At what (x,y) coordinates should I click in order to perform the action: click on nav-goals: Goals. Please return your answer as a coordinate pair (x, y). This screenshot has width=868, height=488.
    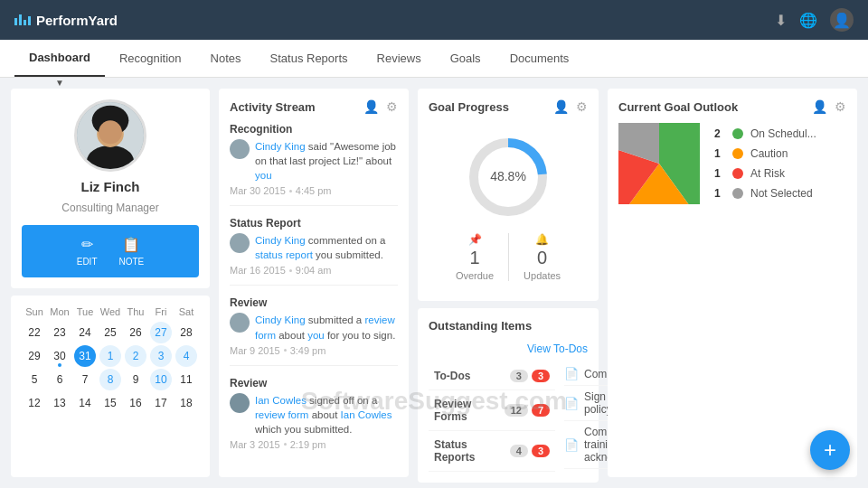
    Looking at the image, I should click on (466, 58).